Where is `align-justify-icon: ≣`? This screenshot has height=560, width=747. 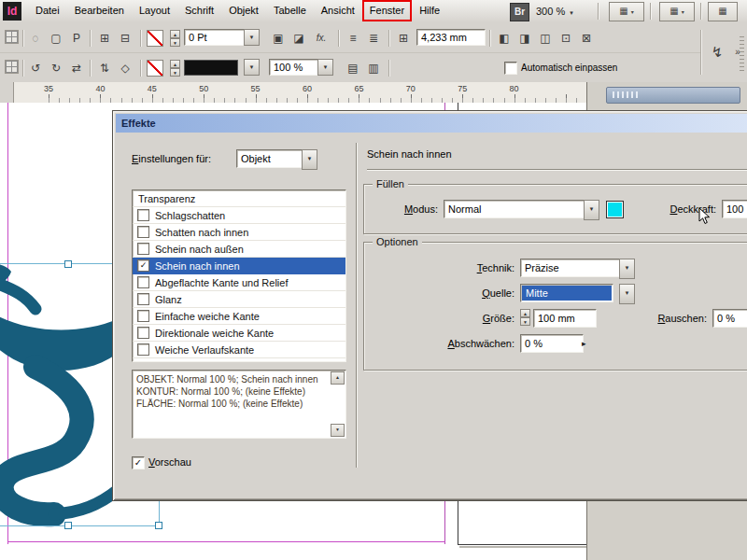
align-justify-icon: ≣ is located at coordinates (374, 38).